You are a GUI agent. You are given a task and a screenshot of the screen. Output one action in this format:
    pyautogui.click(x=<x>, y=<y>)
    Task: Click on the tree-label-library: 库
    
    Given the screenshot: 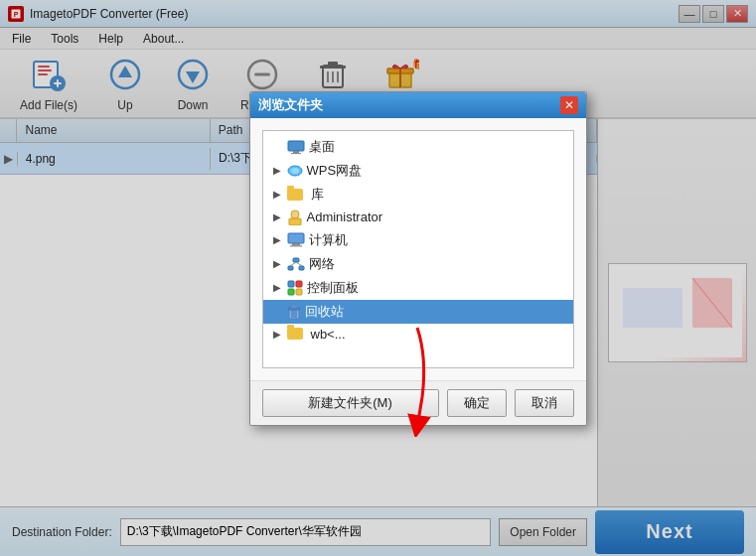 What is the action you would take?
    pyautogui.click(x=318, y=195)
    